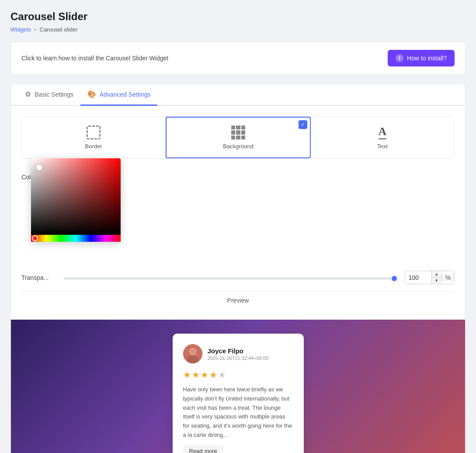 The width and height of the screenshot is (476, 453). I want to click on tab-advanced-settings: 🎨 Advanced Settings, so click(119, 95).